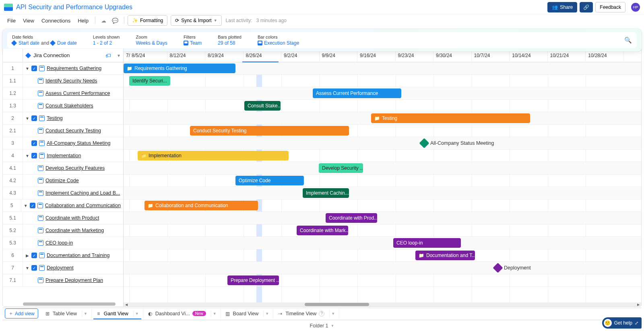 The width and height of the screenshot is (644, 331). Describe the element at coordinates (586, 7) in the screenshot. I see `link-button: 🔗` at that location.